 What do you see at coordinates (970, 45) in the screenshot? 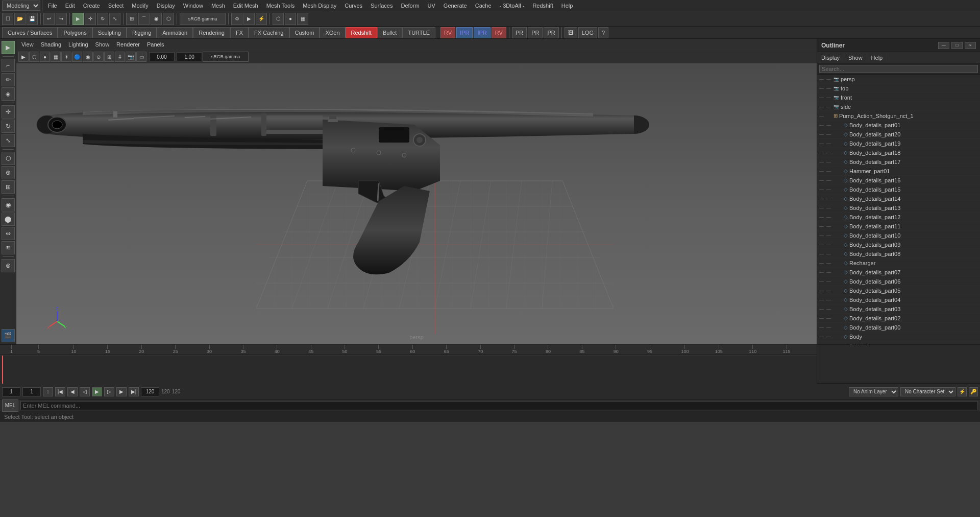
I see `outliner-close-btn: ×` at bounding box center [970, 45].